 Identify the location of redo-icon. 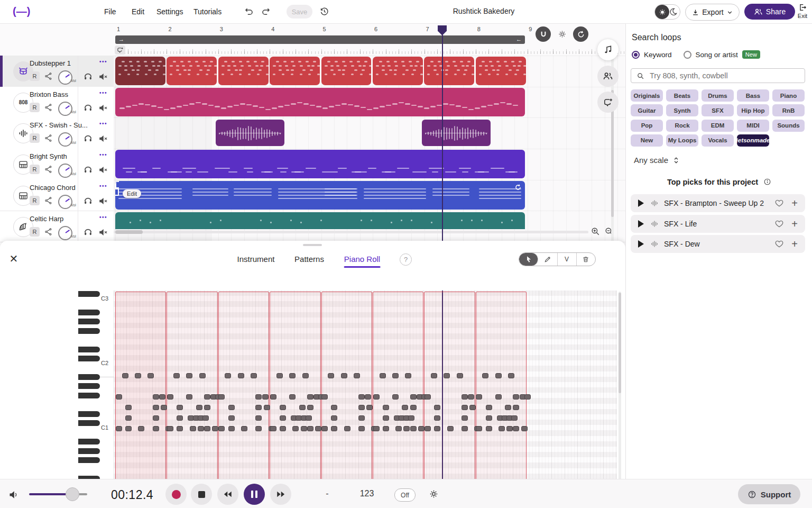
(266, 12).